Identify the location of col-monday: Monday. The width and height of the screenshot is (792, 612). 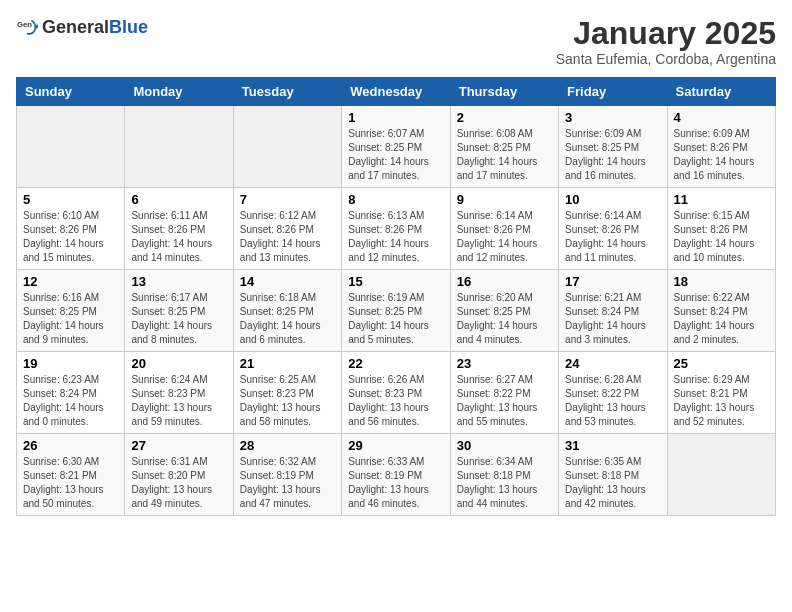
(179, 92).